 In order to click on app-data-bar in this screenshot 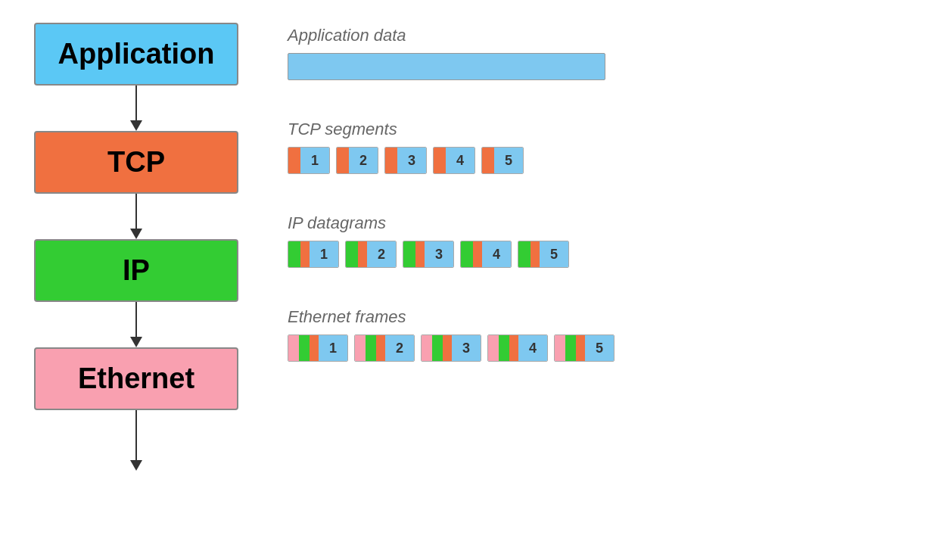, I will do `click(446, 67)`.